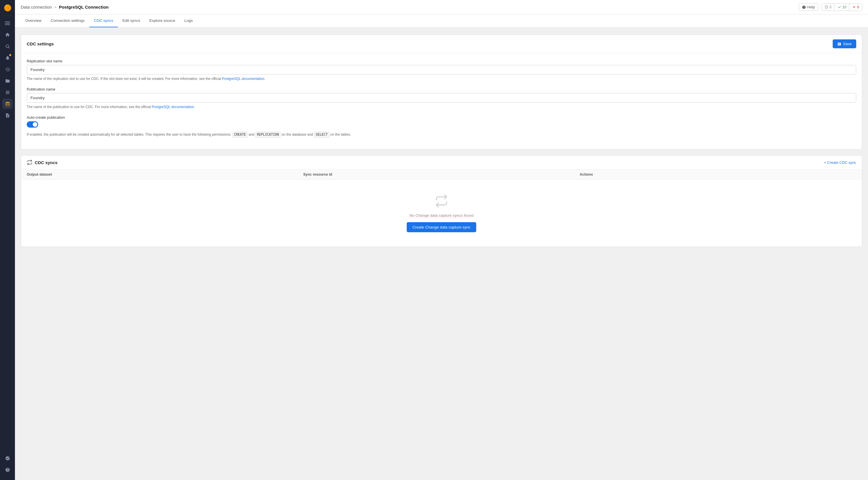 The height and width of the screenshot is (480, 868). Describe the element at coordinates (46, 162) in the screenshot. I see `cdc-syncs-title: CDC syncs` at that location.